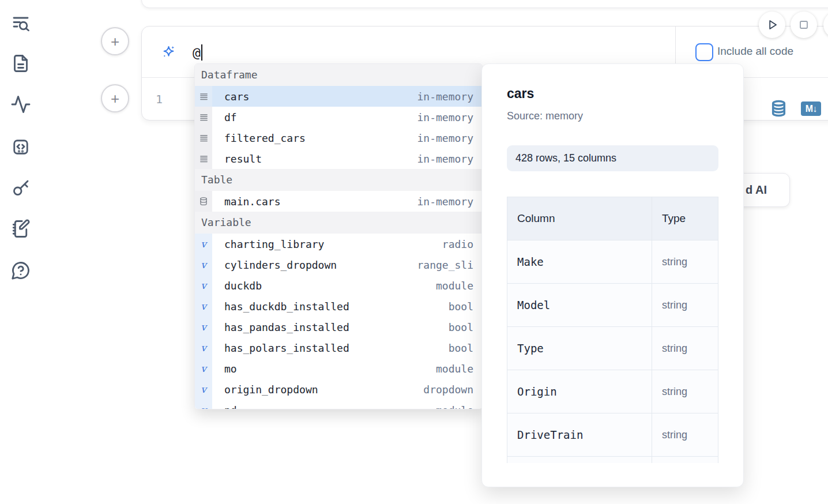  Describe the element at coordinates (338, 223) in the screenshot. I see `section-header-variable: Variable` at that location.